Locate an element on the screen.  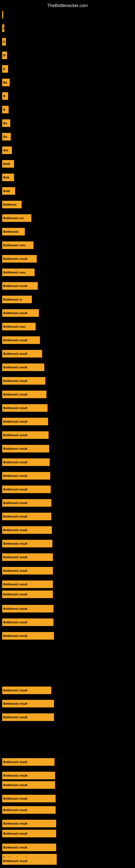
bar-label: Bottl is located at coordinates (7, 191).